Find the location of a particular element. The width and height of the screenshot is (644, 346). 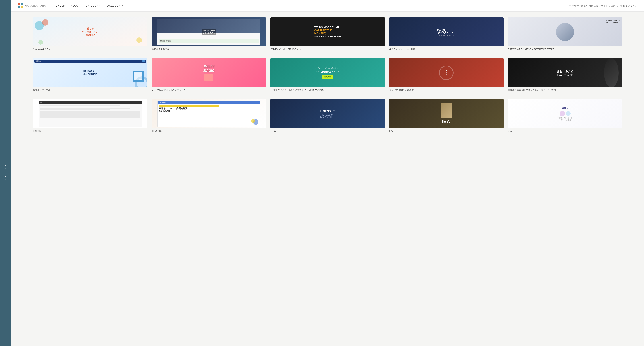

card-title-fujita: 株式会社富士交易 is located at coordinates (90, 90).